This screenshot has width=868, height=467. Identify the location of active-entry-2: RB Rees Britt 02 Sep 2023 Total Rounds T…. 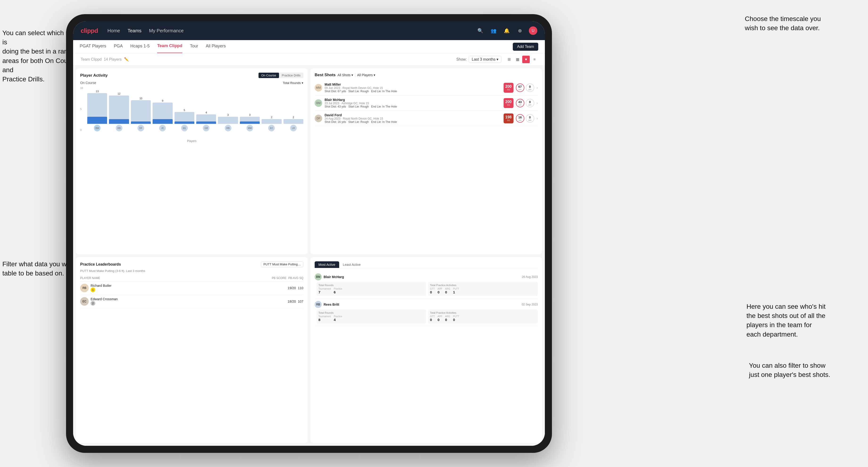
(426, 312).